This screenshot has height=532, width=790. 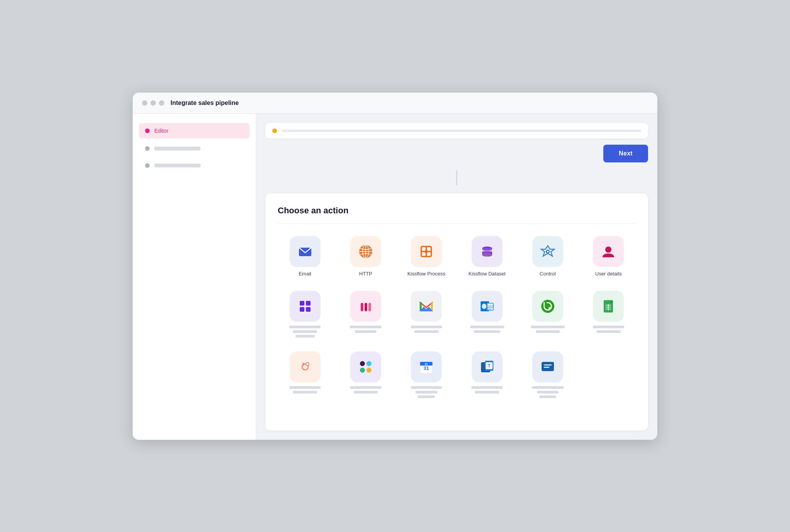 What do you see at coordinates (153, 103) in the screenshot?
I see `traffic-lights` at bounding box center [153, 103].